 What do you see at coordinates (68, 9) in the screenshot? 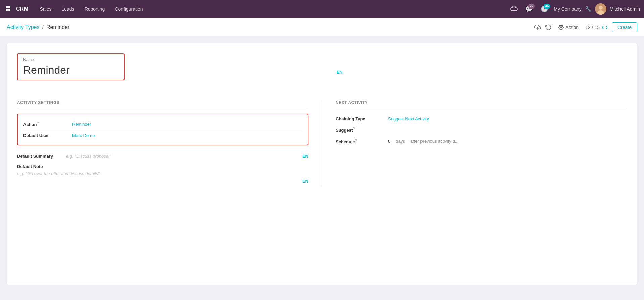
I see `menu-item-leads: Leads` at bounding box center [68, 9].